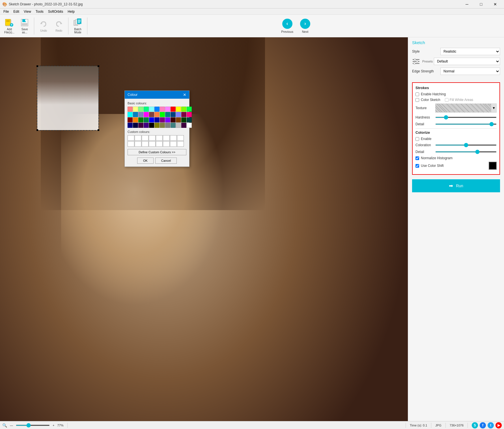 Image resolution: width=504 pixels, height=429 pixels. I want to click on twitter-icon: t, so click(491, 425).